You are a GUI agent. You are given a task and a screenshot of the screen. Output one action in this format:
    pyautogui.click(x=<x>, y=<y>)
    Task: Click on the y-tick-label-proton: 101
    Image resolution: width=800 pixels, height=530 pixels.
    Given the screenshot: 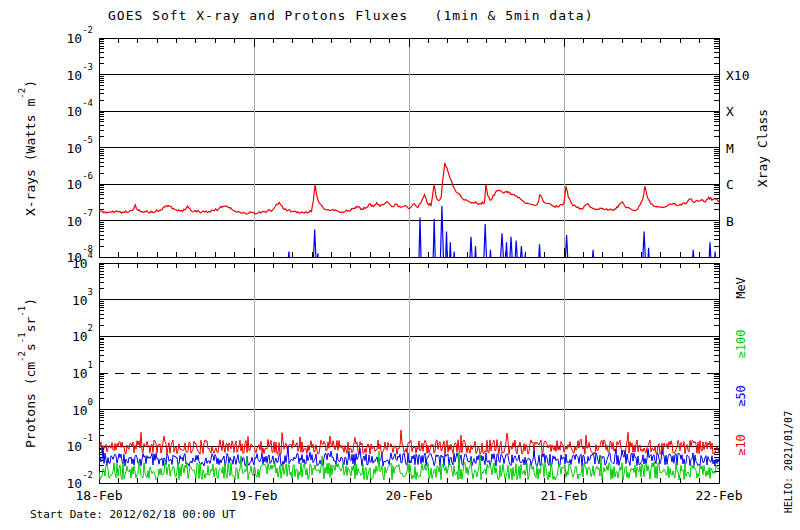 What is the action you would take?
    pyautogui.click(x=69, y=373)
    